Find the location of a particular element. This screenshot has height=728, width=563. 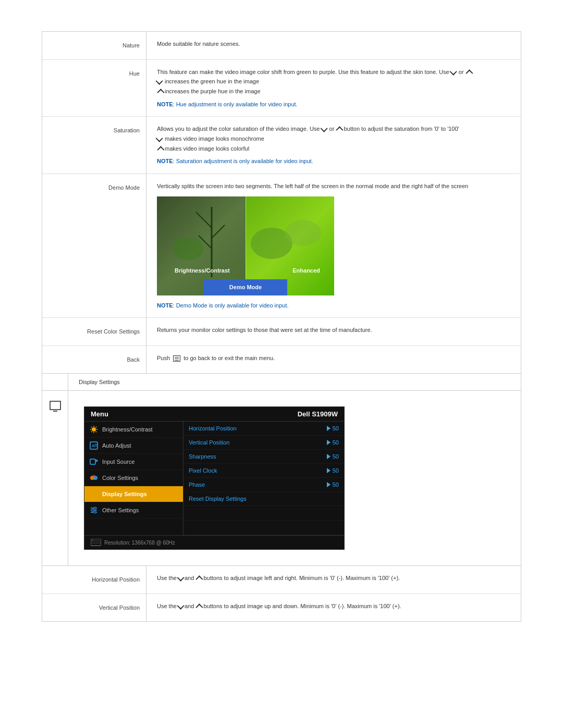

horizontal-position-desc: Use the and buttons to adjust image left… is located at coordinates (334, 579).